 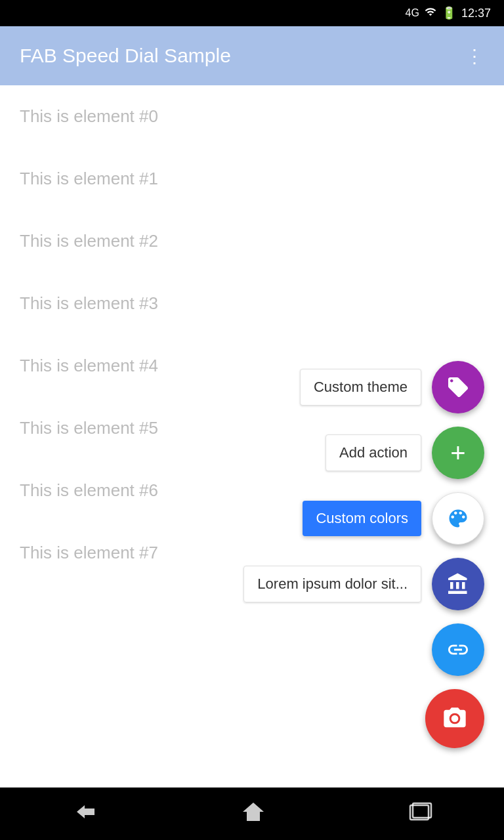 What do you see at coordinates (455, 719) in the screenshot?
I see `camera-icon` at bounding box center [455, 719].